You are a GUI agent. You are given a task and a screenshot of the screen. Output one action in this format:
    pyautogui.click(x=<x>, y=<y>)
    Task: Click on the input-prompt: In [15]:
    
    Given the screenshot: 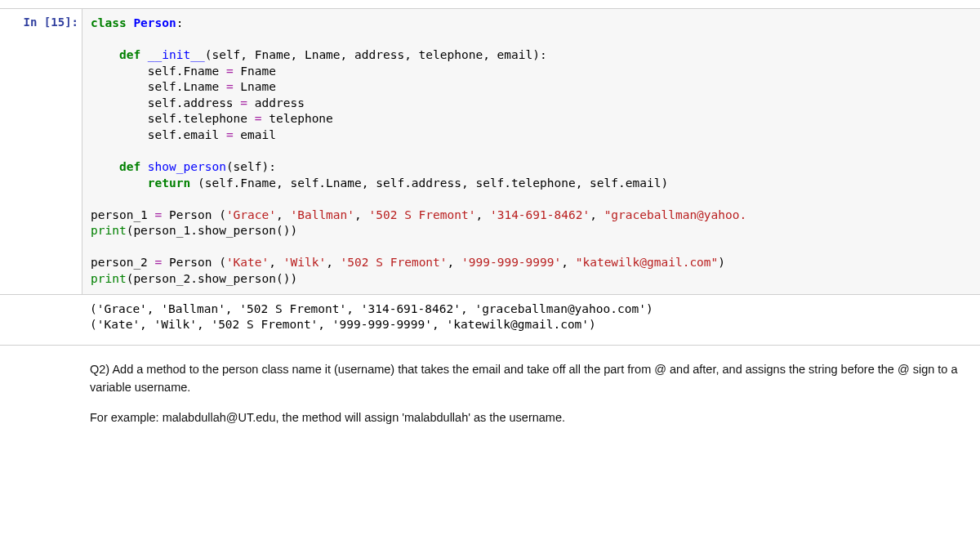 What is the action you would take?
    pyautogui.click(x=41, y=152)
    